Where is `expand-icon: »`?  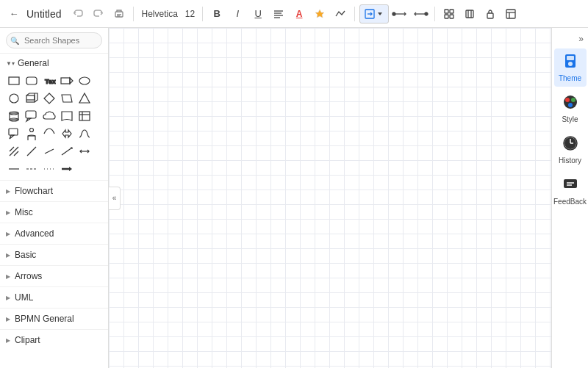 expand-icon: » is located at coordinates (581, 39).